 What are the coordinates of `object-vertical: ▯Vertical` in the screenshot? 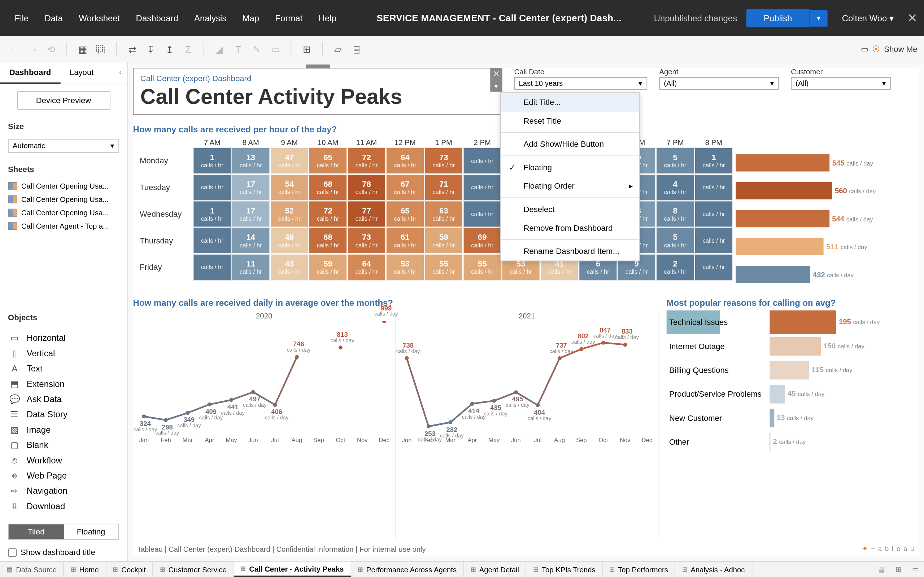 It's located at (64, 353).